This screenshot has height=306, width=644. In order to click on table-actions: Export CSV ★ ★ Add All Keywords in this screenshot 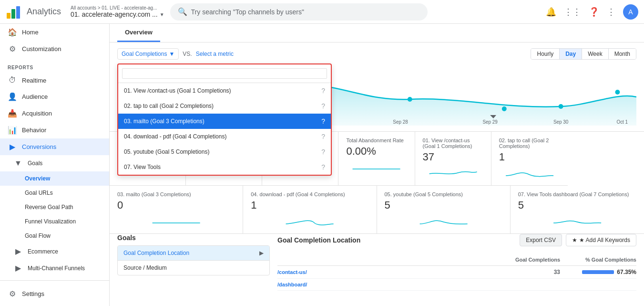, I will do `click(578, 240)`.